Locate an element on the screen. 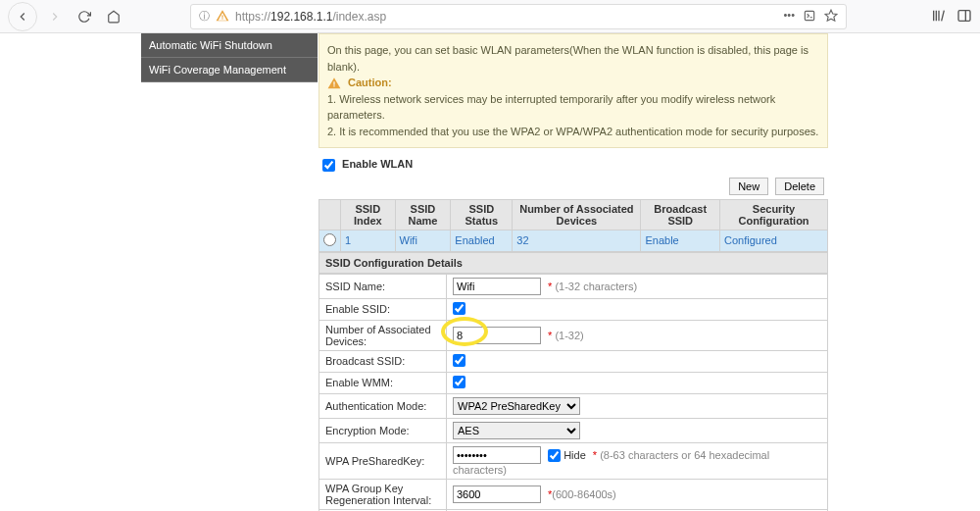 This screenshot has width=980, height=511. lock-warning-icon is located at coordinates (222, 17).